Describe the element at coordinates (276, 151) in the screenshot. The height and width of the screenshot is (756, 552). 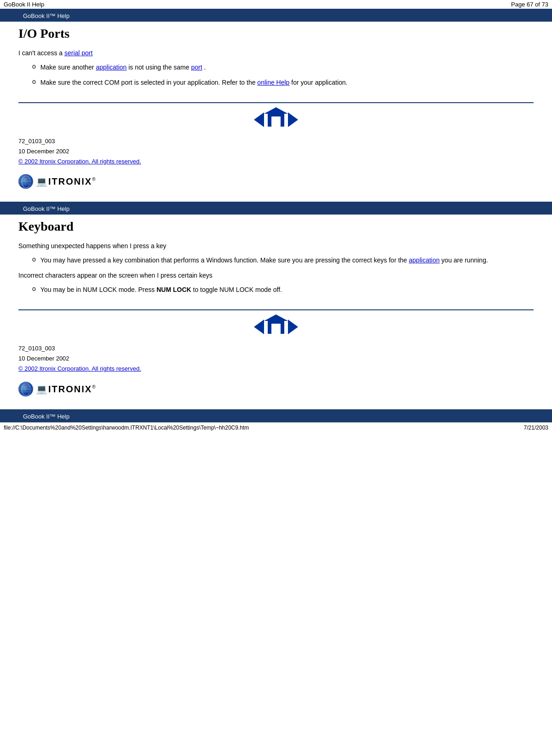
I see `doc-date-1: 10 December 2002` at that location.